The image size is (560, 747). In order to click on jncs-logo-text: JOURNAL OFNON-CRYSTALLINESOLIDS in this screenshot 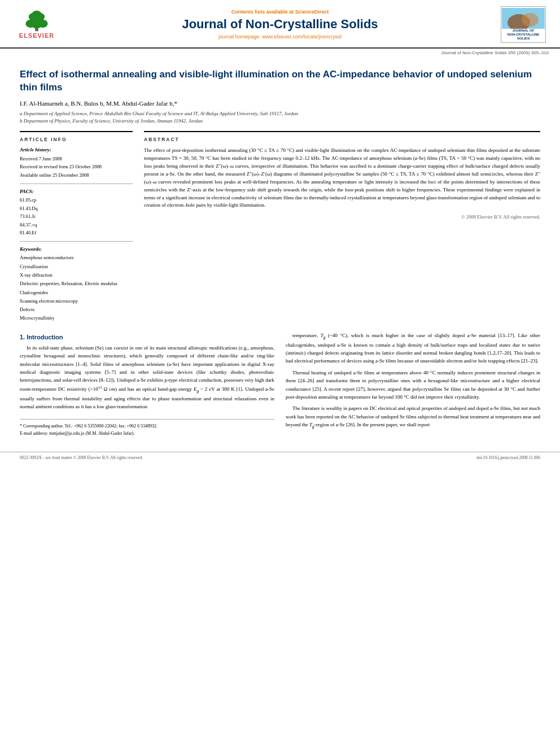, I will do `click(524, 35)`.